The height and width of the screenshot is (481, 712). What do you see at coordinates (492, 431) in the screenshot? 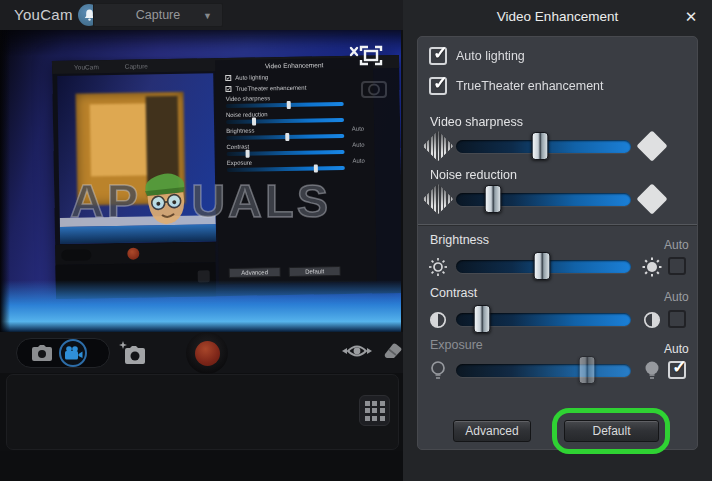
I see `advanced-button: Advanced` at bounding box center [492, 431].